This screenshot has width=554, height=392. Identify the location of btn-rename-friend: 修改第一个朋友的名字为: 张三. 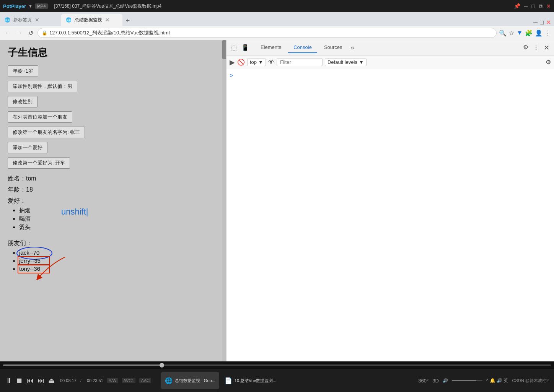
(113, 132).